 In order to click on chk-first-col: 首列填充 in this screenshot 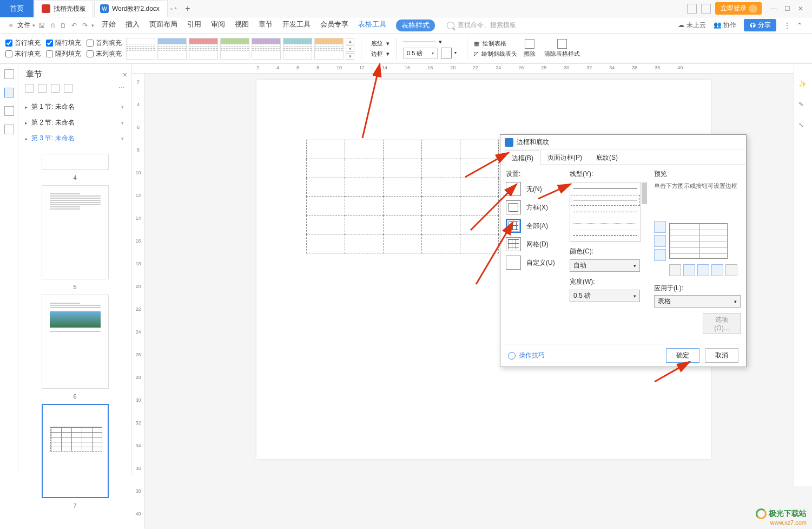, I will do `click(104, 43)`.